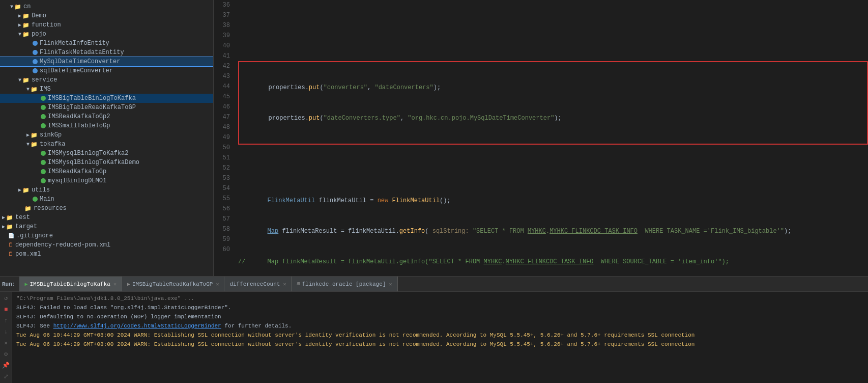  I want to click on tree-item-pojo: ▼ 📁 pojo, so click(107, 34).